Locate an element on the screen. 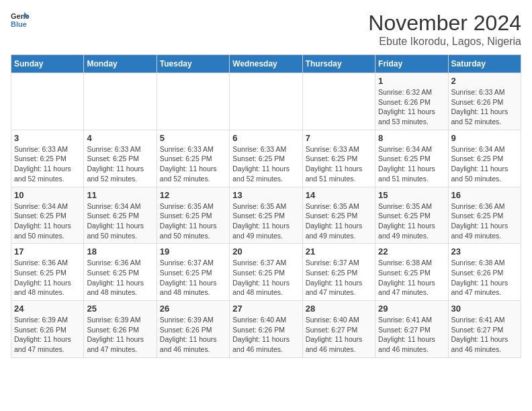 Image resolution: width=532 pixels, height=411 pixels. day-number: 8 is located at coordinates (411, 138).